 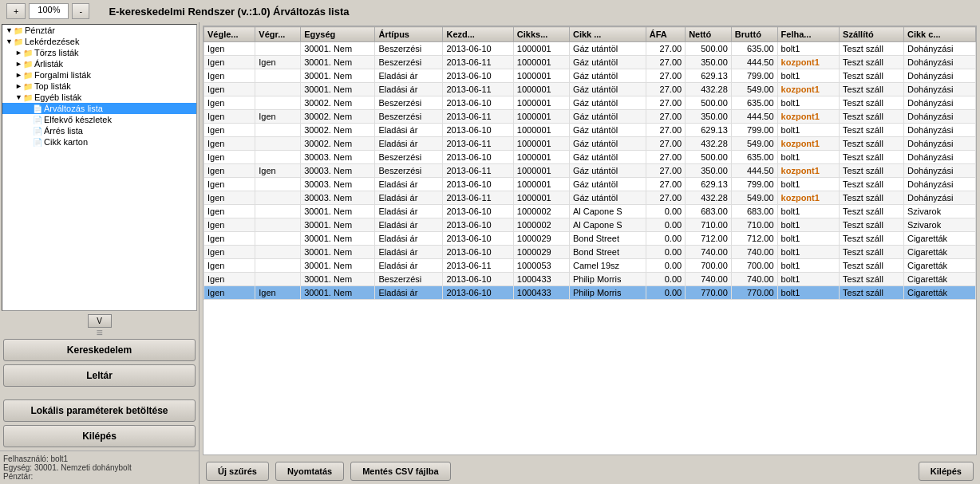 What do you see at coordinates (99, 120) in the screenshot?
I see `tree-item-elfekvő-készletek: 📄Elfekvő készletek` at bounding box center [99, 120].